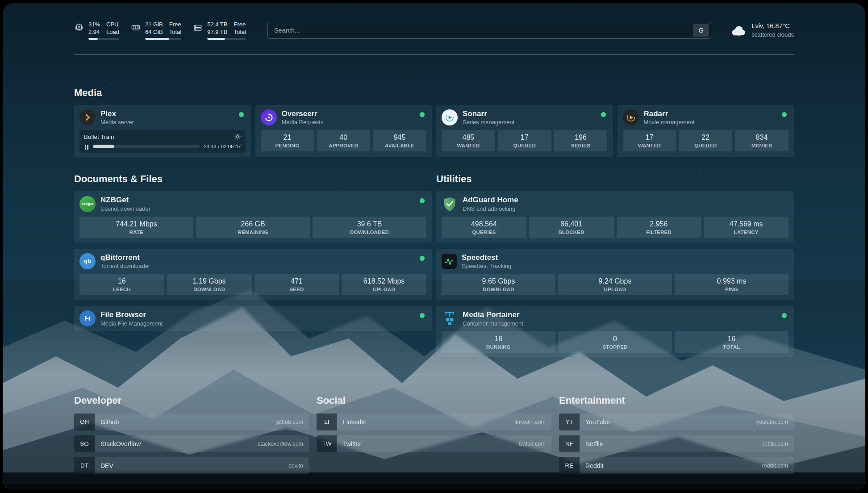  I want to click on stat-label: WANTED, so click(650, 146).